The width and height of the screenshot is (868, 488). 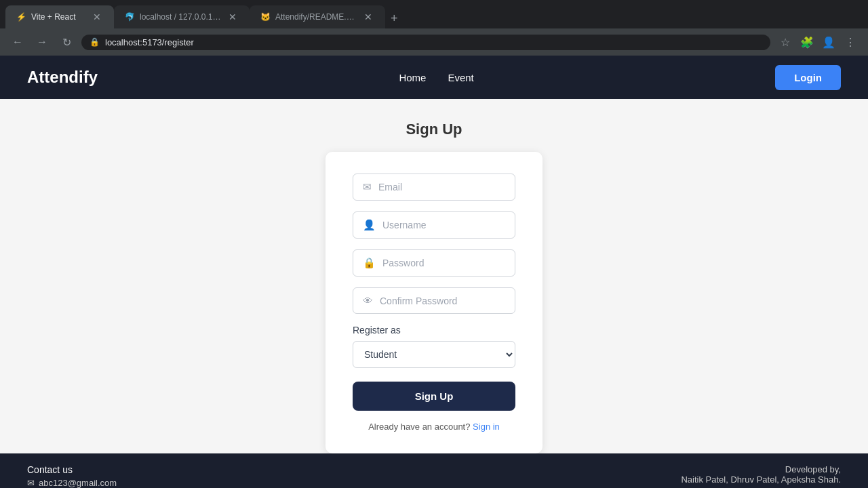 What do you see at coordinates (807, 42) in the screenshot?
I see `extensions-button: 🧩` at bounding box center [807, 42].